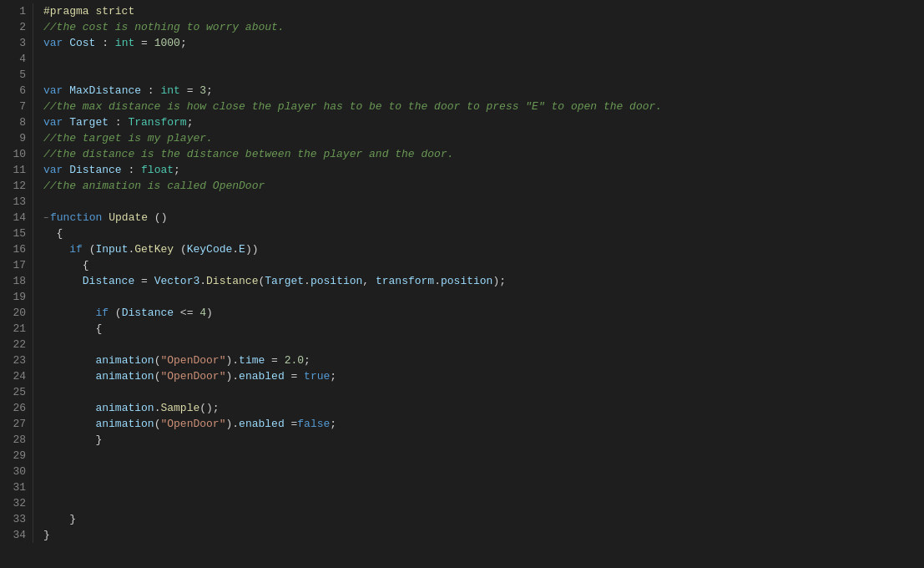 Image resolution: width=924 pixels, height=568 pixels. I want to click on line-number: 12, so click(17, 185).